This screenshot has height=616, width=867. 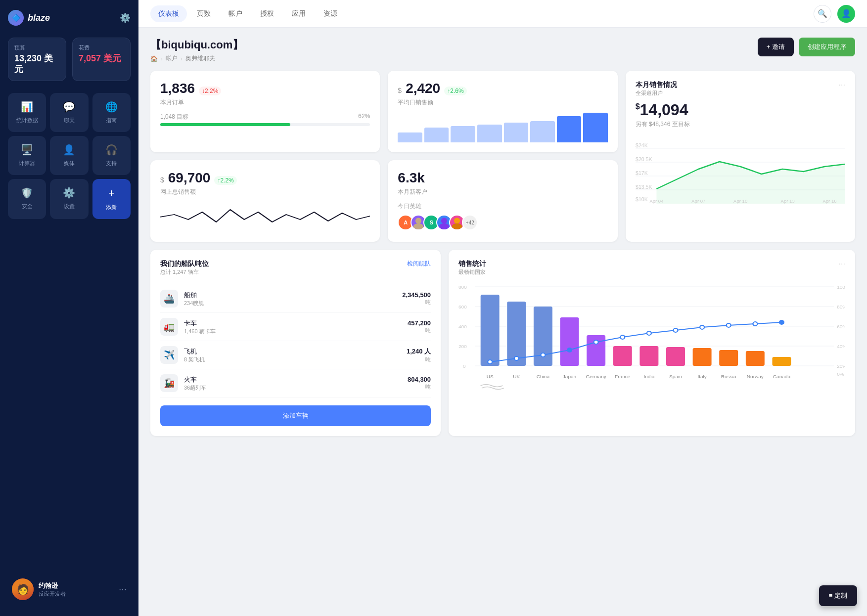 What do you see at coordinates (418, 352) in the screenshot?
I see `plane-number: 1,240 人` at bounding box center [418, 352].